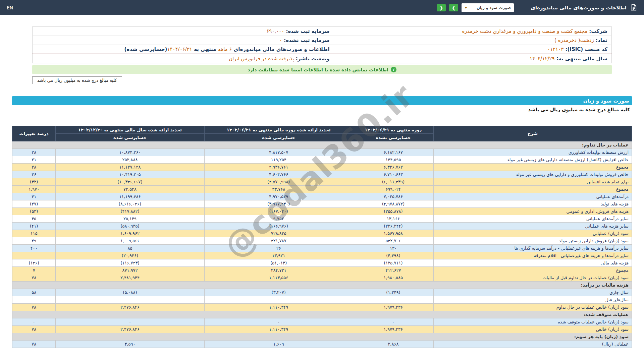 The image size is (644, 362). What do you see at coordinates (393, 307) in the screenshot?
I see `amount-value: ۱,۹۷۹,۲۳۶` at bounding box center [393, 307].